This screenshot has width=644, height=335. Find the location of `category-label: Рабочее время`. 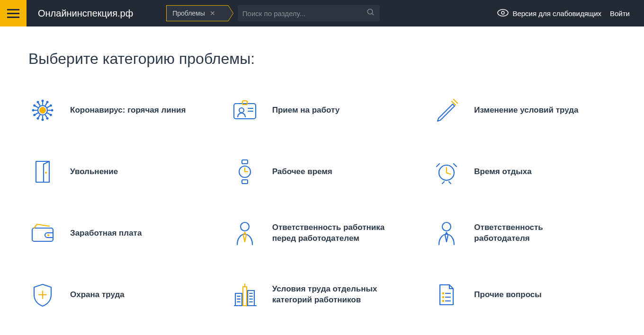

category-label: Рабочее время is located at coordinates (302, 172).